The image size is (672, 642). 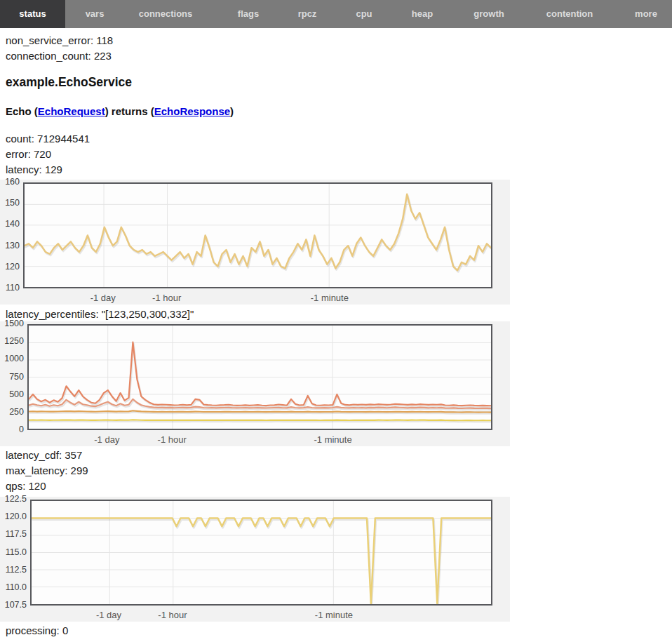 What do you see at coordinates (488, 14) in the screenshot?
I see `tab-growth: growth` at bounding box center [488, 14].